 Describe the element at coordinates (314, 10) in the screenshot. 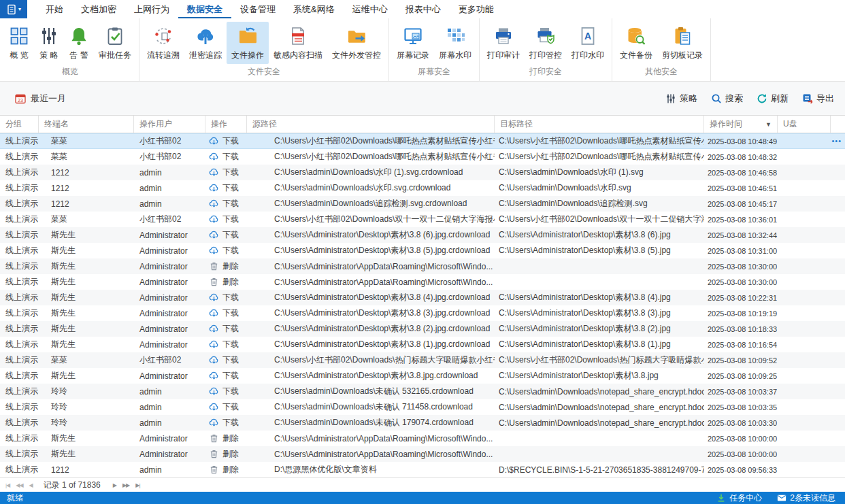

I see `menu-tab-6: 系统&网络` at that location.